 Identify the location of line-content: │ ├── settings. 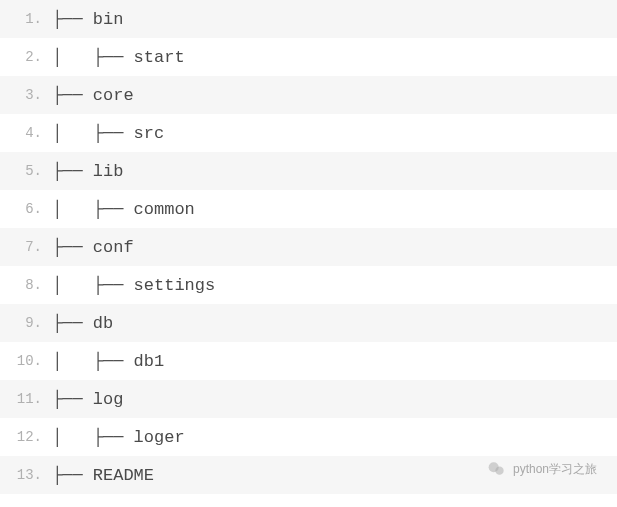
(132, 286).